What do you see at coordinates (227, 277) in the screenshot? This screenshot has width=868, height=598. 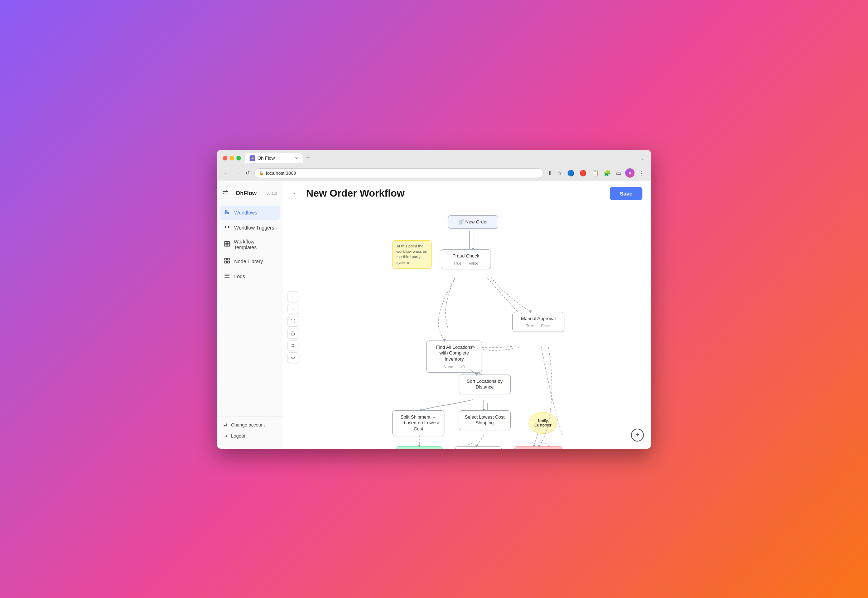 I see `logs-icon` at bounding box center [227, 277].